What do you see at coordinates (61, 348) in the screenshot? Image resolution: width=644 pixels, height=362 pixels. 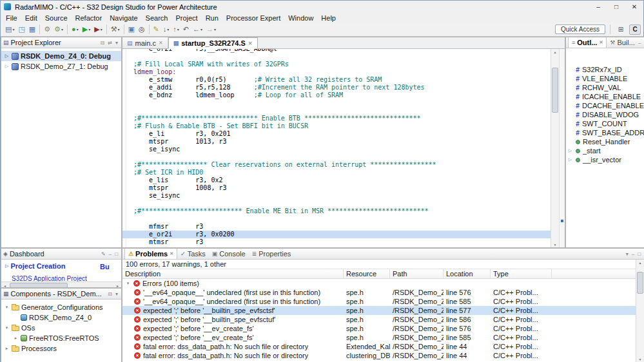 I see `component-item-processors: ▸Processors` at bounding box center [61, 348].